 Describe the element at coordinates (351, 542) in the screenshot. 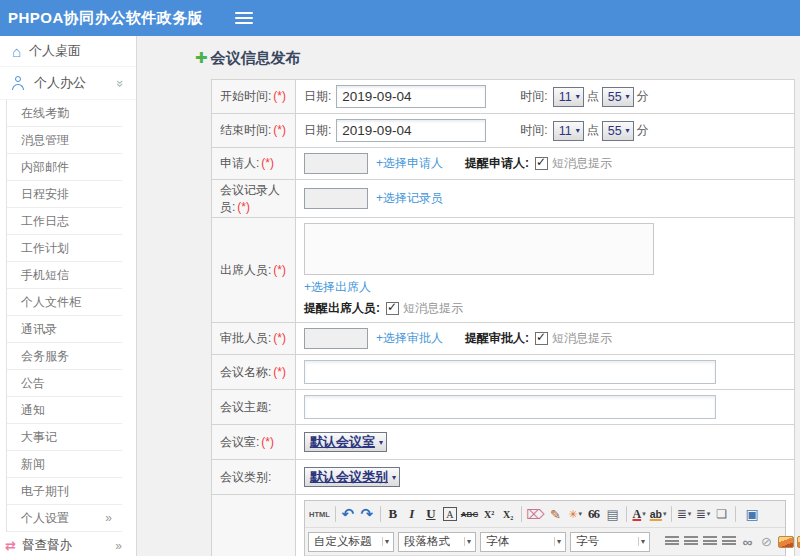

I see `custom-title-select: 自定义标题▾` at that location.